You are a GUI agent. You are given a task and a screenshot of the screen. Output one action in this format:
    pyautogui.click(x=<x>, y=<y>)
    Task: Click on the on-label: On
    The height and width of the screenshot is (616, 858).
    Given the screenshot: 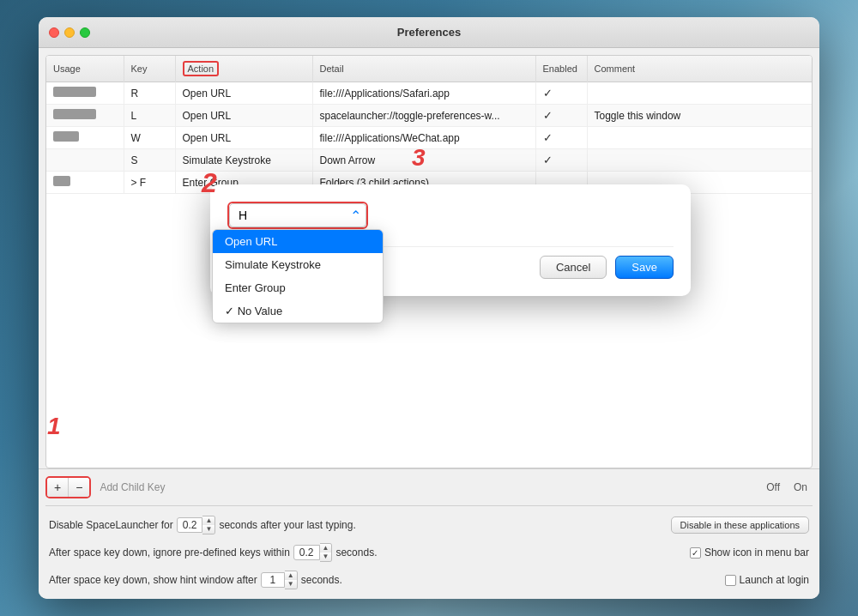 What is the action you would take?
    pyautogui.click(x=801, y=487)
    